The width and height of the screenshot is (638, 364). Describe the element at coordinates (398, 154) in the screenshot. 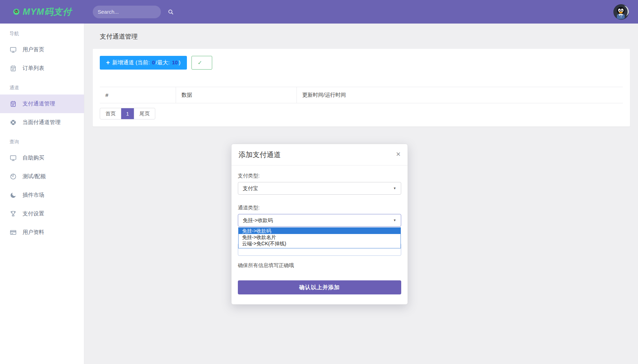

I see `close-icon: ×` at that location.